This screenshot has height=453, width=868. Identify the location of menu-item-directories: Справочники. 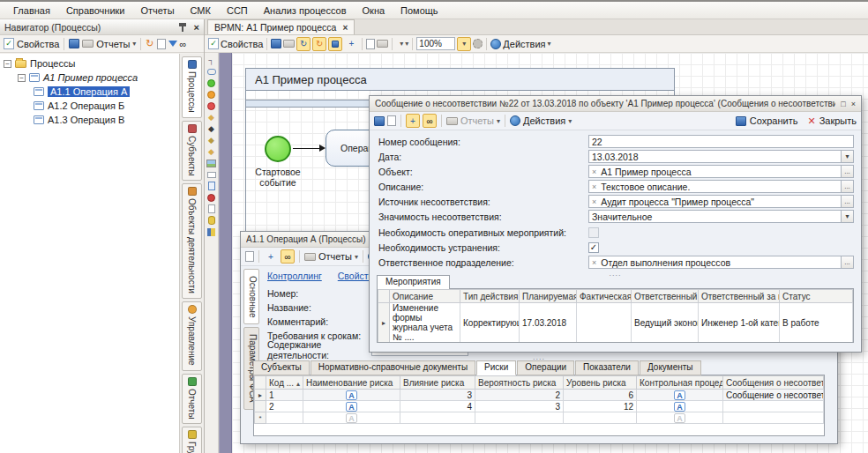
(95, 11).